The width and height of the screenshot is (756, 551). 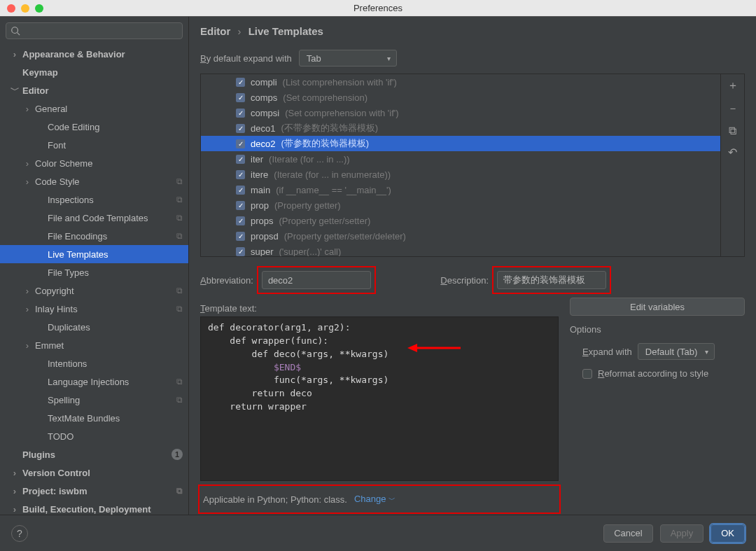 I want to click on undo-icon: ↶, so click(x=732, y=153).